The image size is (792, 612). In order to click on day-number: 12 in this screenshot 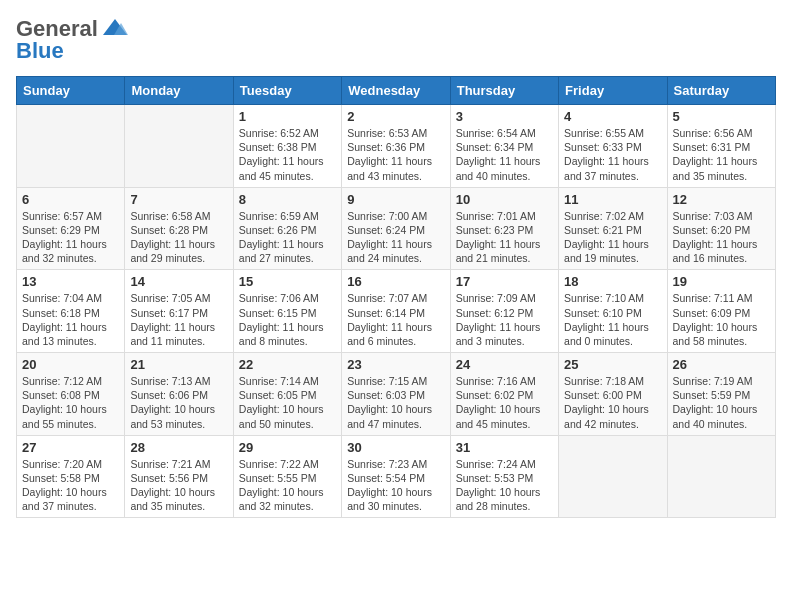, I will do `click(722, 200)`.